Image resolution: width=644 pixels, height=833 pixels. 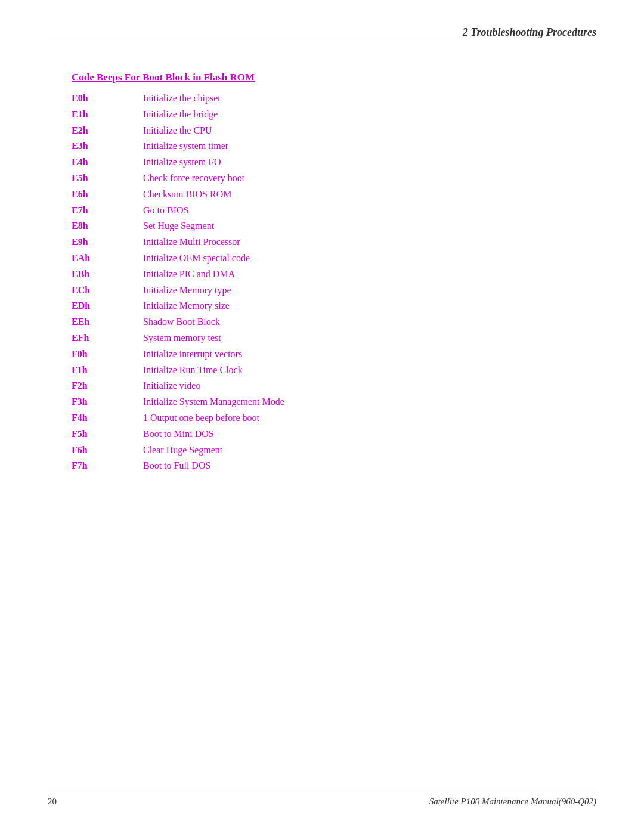 I want to click on code-cell: E9h, so click(x=107, y=242).